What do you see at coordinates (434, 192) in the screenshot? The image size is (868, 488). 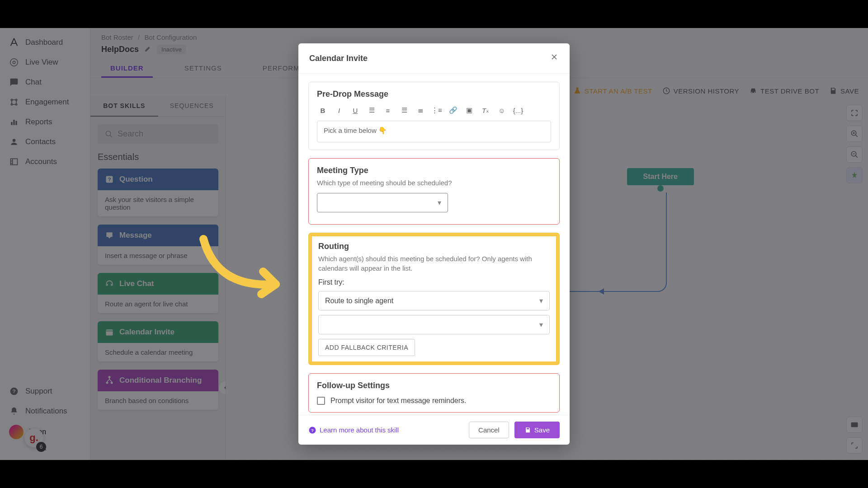 I see `card-meeting-type: Meeting Type Which type of meeting shoul…` at bounding box center [434, 192].